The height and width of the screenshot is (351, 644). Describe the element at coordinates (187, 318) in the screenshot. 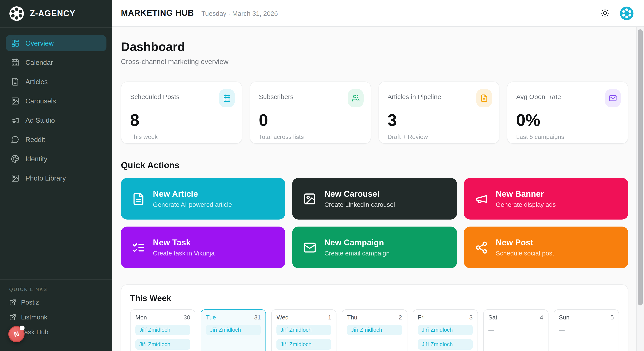

I see `day-number: 30` at that location.